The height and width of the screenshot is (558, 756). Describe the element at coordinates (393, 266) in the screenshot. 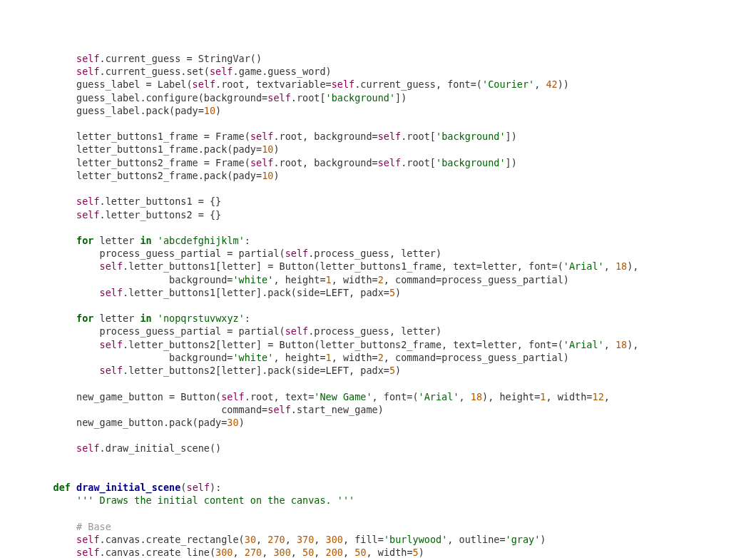

I see `code-line: self.letter_buttons1[letter] = Button(le…` at that location.